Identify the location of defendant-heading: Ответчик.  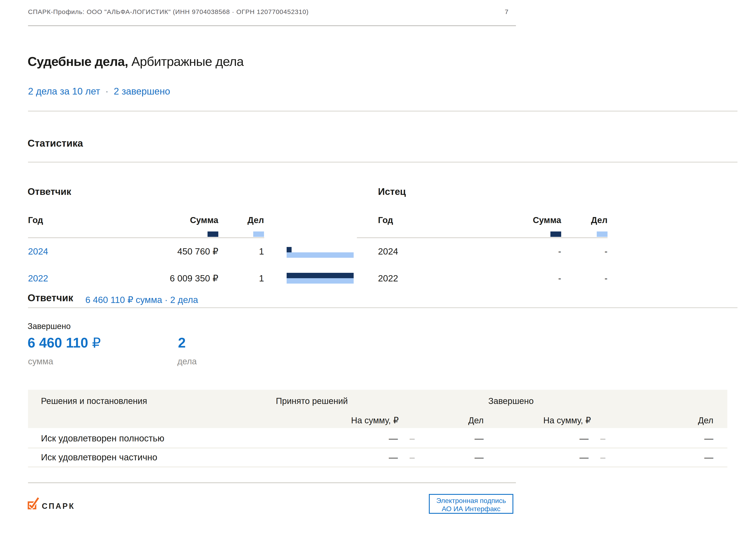
(49, 191).